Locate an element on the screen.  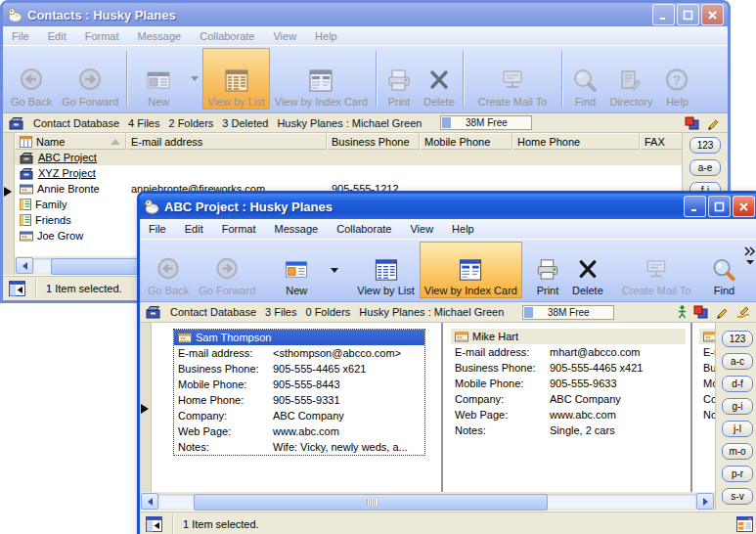
column-header-mobile-phone: Mobile Phone is located at coordinates (466, 141).